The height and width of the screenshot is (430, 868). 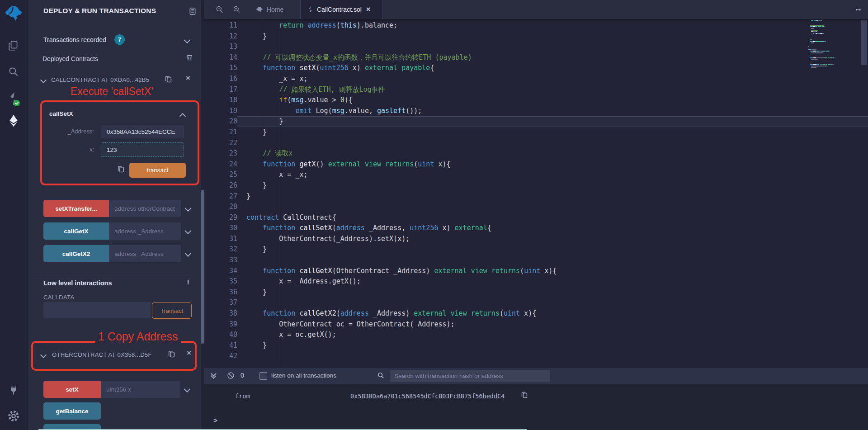 I want to click on clear-console-icon, so click(x=231, y=376).